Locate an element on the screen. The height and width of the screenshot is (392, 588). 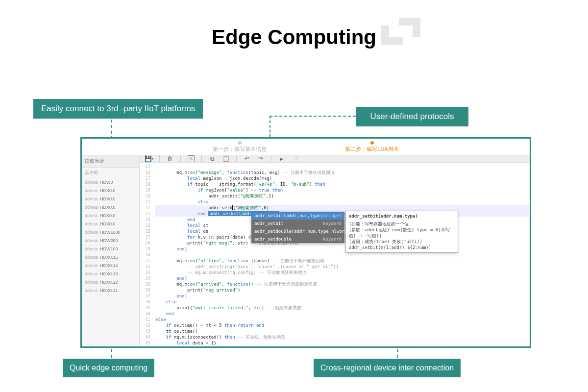
copy-icon: ⧉ is located at coordinates (212, 159).